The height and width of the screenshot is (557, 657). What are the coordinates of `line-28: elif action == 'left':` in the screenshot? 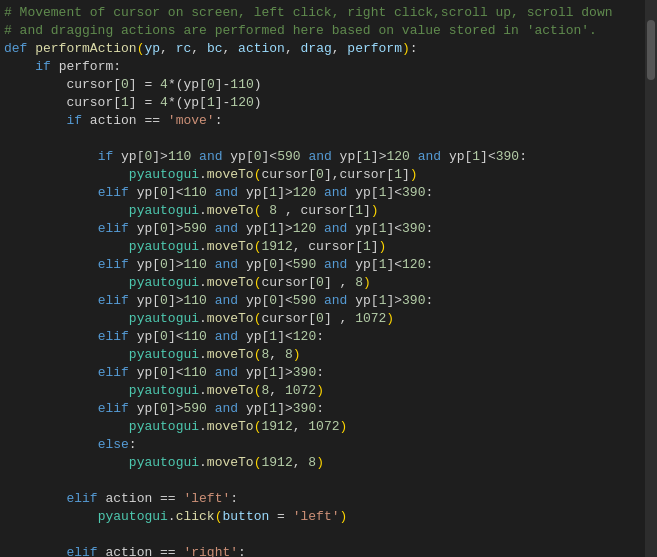 It's located at (322, 499).